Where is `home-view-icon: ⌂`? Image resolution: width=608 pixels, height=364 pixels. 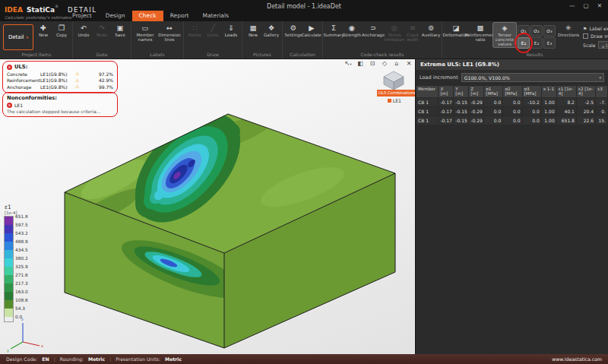
home-view-icon: ⌂ is located at coordinates (397, 64).